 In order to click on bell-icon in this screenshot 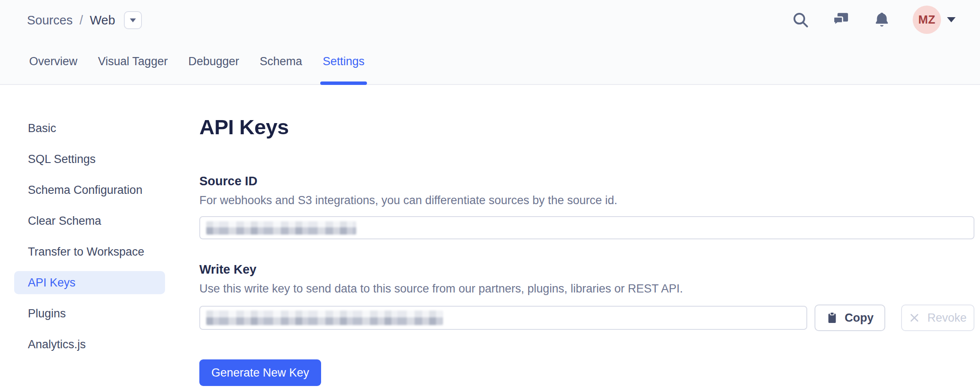, I will do `click(882, 20)`.